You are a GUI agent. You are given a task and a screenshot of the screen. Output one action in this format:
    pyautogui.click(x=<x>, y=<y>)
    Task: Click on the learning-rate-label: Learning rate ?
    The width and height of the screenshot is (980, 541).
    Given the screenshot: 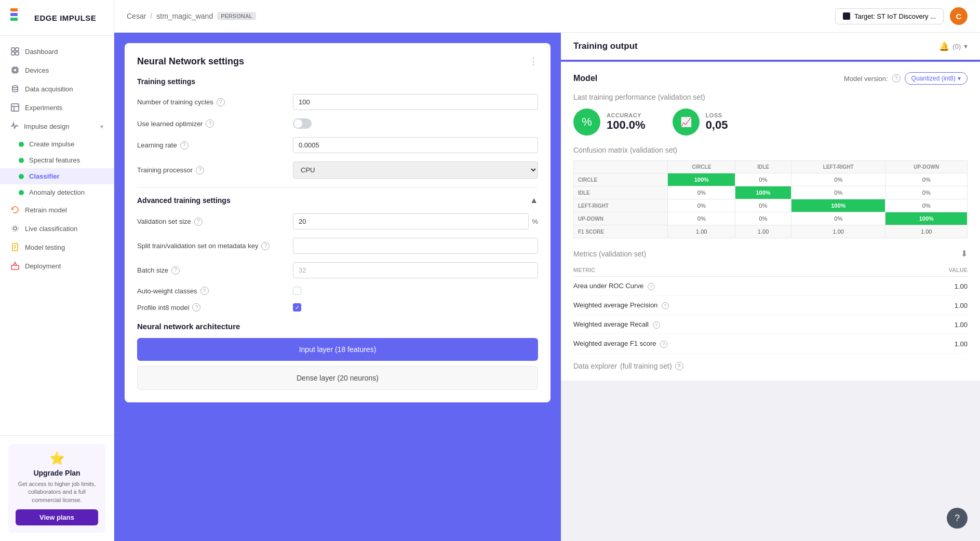 What is the action you would take?
    pyautogui.click(x=215, y=145)
    